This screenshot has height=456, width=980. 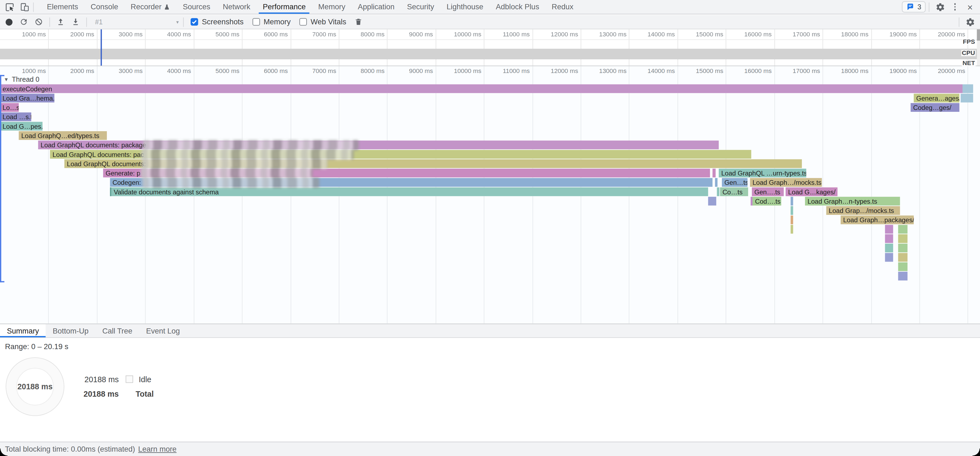 What do you see at coordinates (76, 22) in the screenshot?
I see `save-profile-icon` at bounding box center [76, 22].